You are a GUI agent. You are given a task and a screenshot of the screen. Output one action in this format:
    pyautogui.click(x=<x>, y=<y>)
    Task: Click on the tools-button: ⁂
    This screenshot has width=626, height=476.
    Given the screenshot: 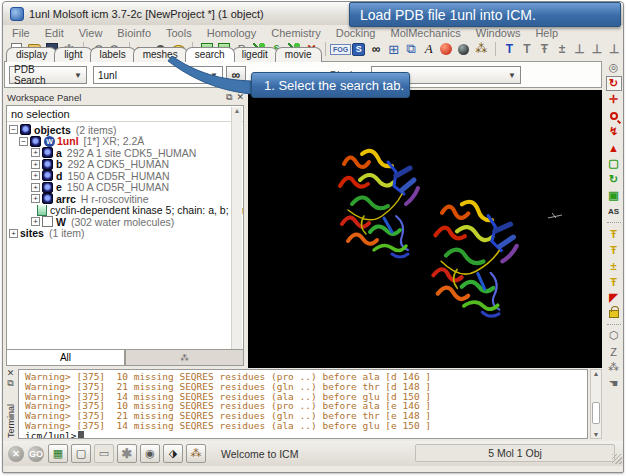 What is the action you would take?
    pyautogui.click(x=196, y=454)
    